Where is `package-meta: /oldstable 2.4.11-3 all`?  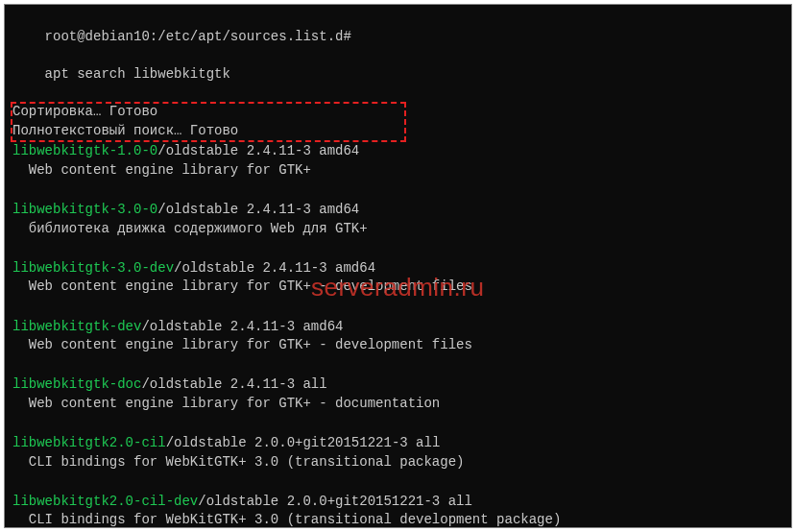
package-meta: /oldstable 2.4.11-3 all is located at coordinates (234, 384).